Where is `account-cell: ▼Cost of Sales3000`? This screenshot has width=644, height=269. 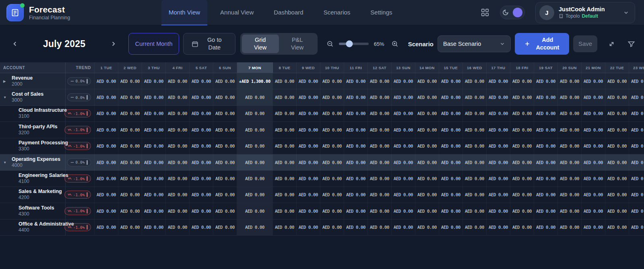
account-cell: ▼Cost of Sales3000 is located at coordinates (33, 97).